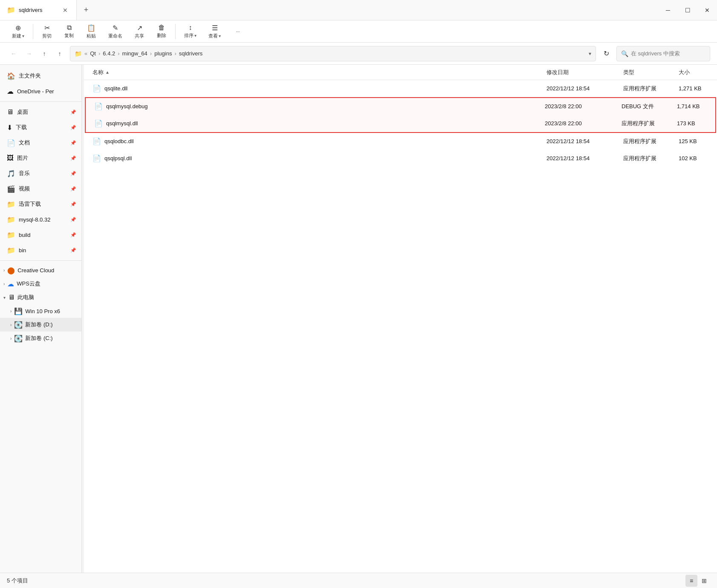  What do you see at coordinates (698, 89) in the screenshot?
I see `file-size: 1,271 KB` at bounding box center [698, 89].